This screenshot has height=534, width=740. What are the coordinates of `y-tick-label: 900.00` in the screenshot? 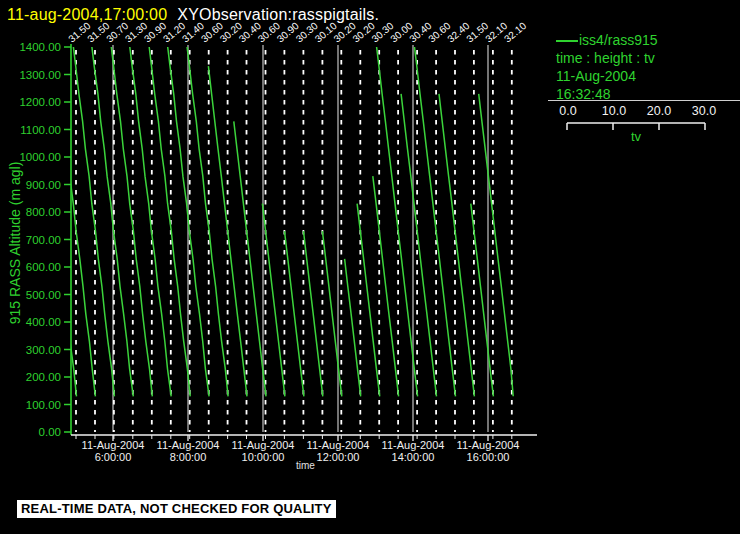 It's located at (44, 185).